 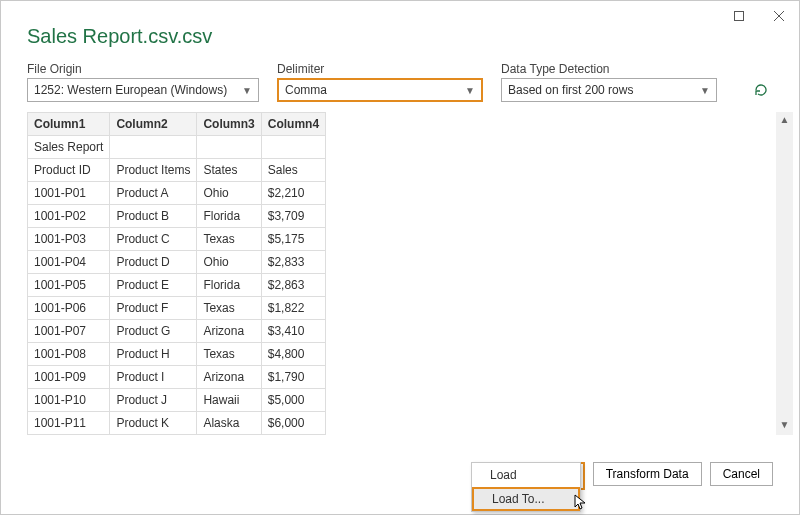 What do you see at coordinates (154, 308) in the screenshot?
I see `table-cell: Product F` at bounding box center [154, 308].